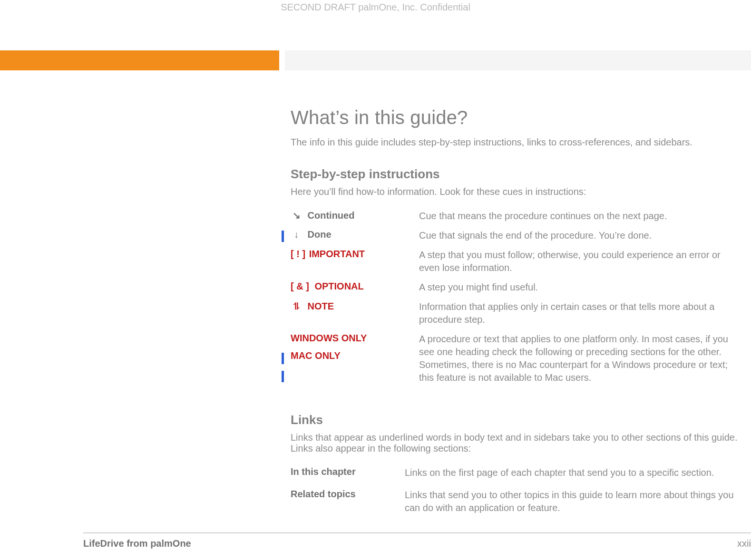 The height and width of the screenshot is (560, 751). What do you see at coordinates (355, 356) in the screenshot?
I see `cue-label: MAC ONLY` at bounding box center [355, 356].